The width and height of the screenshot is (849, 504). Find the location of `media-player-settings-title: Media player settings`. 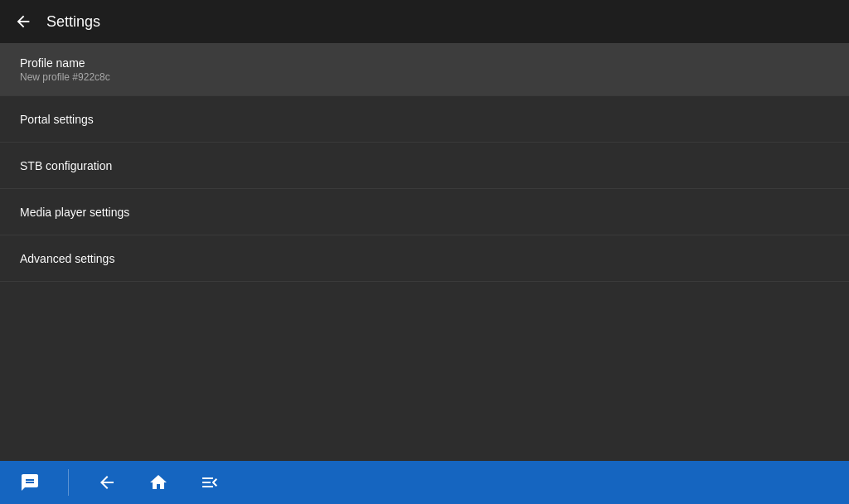

media-player-settings-title: Media player settings is located at coordinates (424, 212).